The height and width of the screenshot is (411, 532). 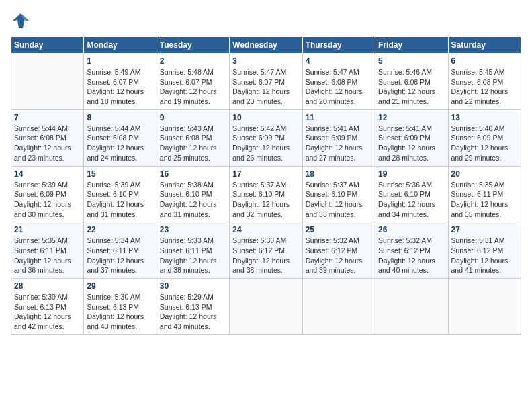 What do you see at coordinates (485, 118) in the screenshot?
I see `day-number: 13` at bounding box center [485, 118].